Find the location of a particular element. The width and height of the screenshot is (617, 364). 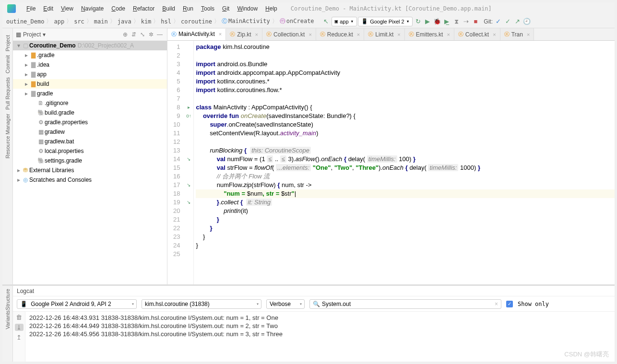

tree-item: ▸▇.gradle is located at coordinates (90, 55).